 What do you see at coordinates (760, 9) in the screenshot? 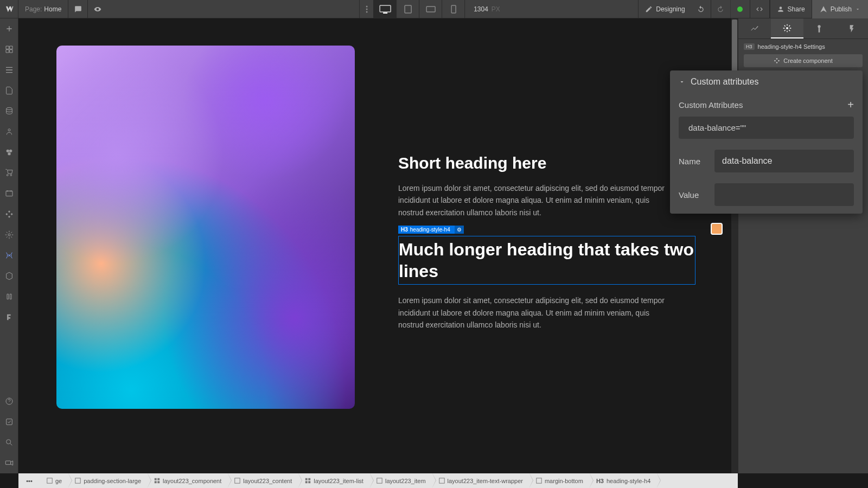
I see `export-code-button` at bounding box center [760, 9].